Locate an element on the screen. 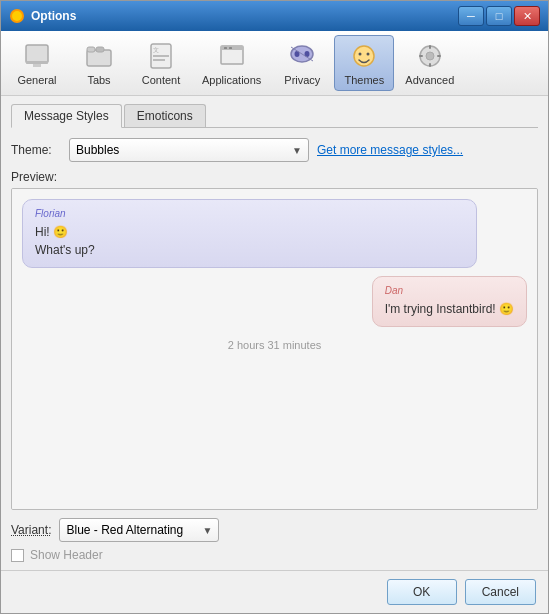 The image size is (549, 614). chat-bubble-florian: Florian Hi! 🙂 What's up? is located at coordinates (250, 234).